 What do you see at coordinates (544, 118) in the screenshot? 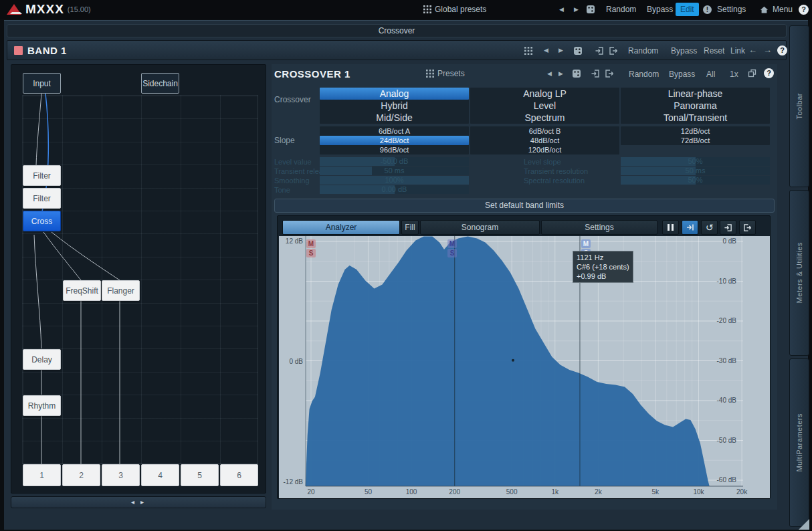
I see `crossover-option-spectrum: Spectrum` at bounding box center [544, 118].